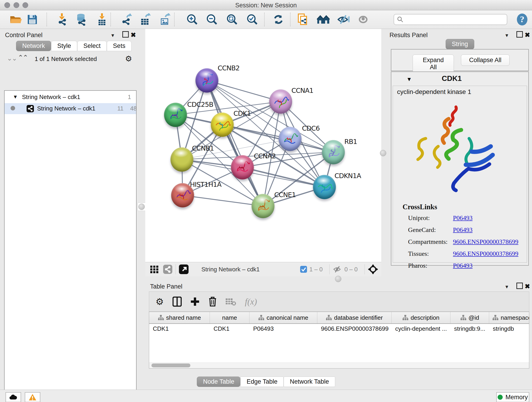 The width and height of the screenshot is (532, 402). I want to click on right-splitter, so click(383, 153).